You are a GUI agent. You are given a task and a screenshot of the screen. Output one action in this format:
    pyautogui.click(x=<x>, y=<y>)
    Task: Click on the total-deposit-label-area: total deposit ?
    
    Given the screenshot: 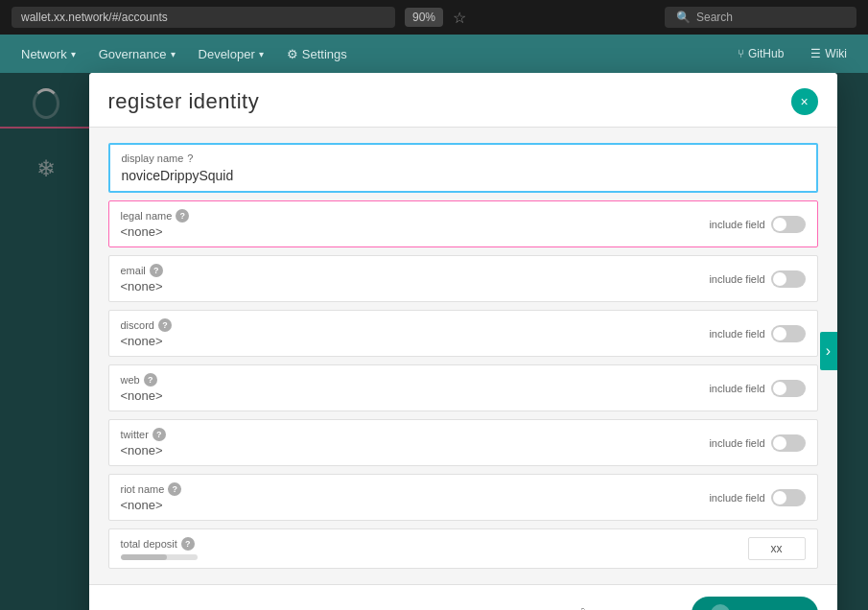 What is the action you would take?
    pyautogui.click(x=434, y=549)
    